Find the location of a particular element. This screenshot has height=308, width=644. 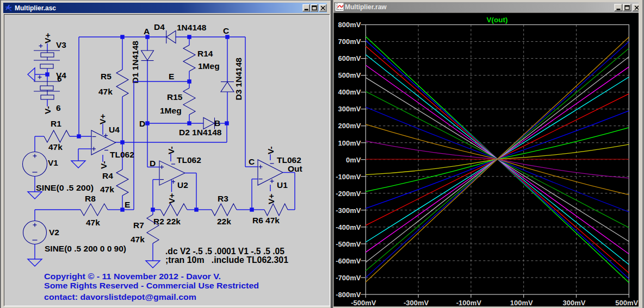

svg-text: V1 is located at coordinates (53, 163).